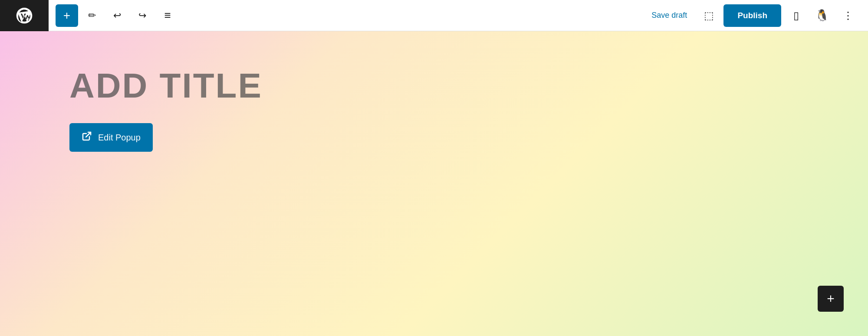  I want to click on add-block-canvas-button: +, so click(831, 299).